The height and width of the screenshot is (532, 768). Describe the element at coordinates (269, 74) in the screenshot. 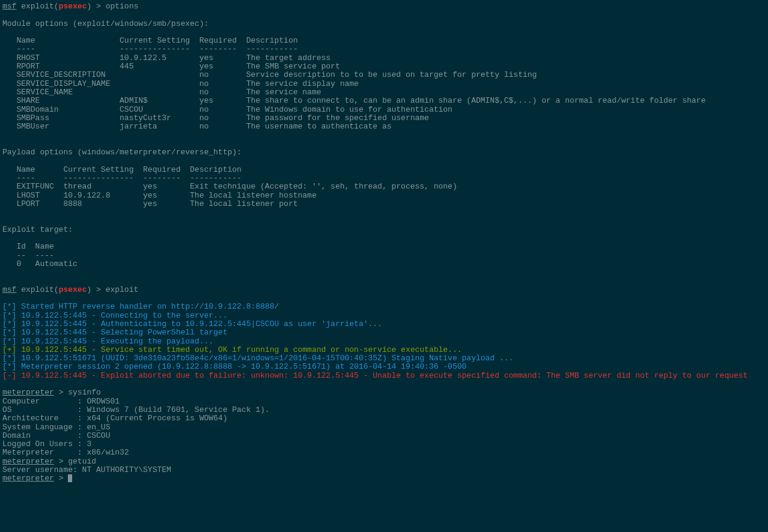

I see `module-row: SERVICE_DESCRIPTION no Service descripti…` at that location.